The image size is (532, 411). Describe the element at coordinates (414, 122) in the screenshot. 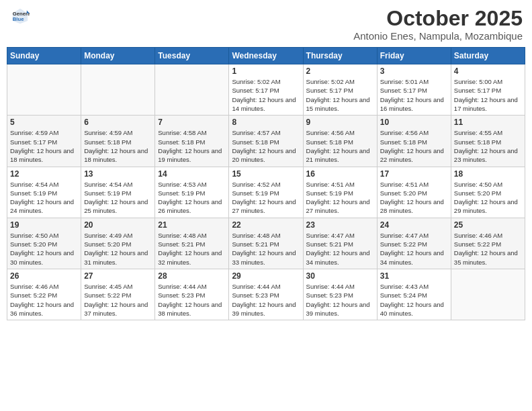

I see `day-number: 10` at that location.